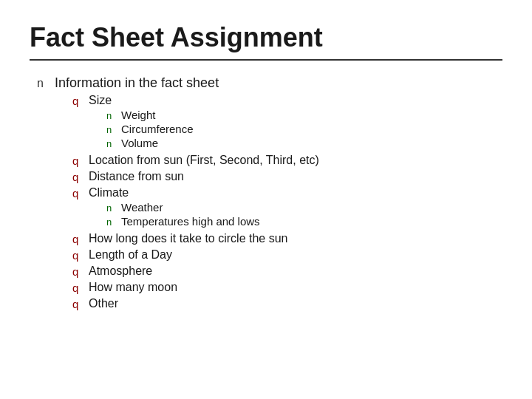 The height and width of the screenshot is (399, 532). Describe the element at coordinates (137, 83) in the screenshot. I see `level1-label: Information in the fact sheet` at that location.